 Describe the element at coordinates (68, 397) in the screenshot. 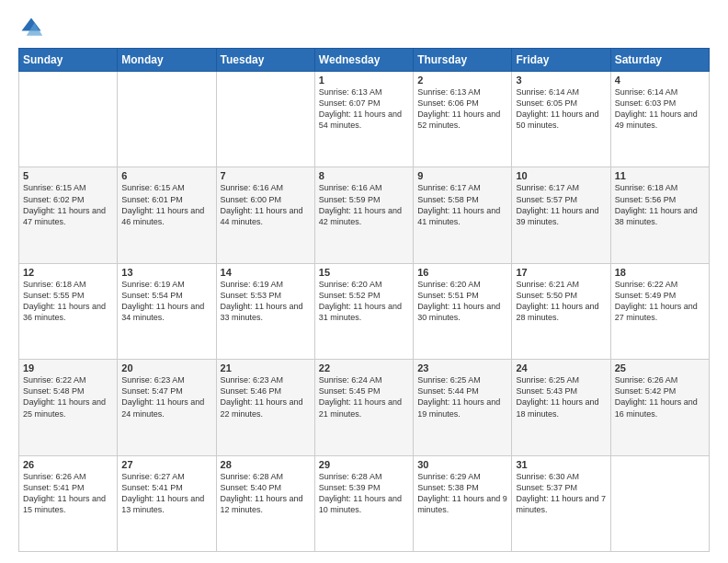

I see `day-info: Sunrise: 6:22 AMSunset: 5:48 PMDaylight:…` at that location.